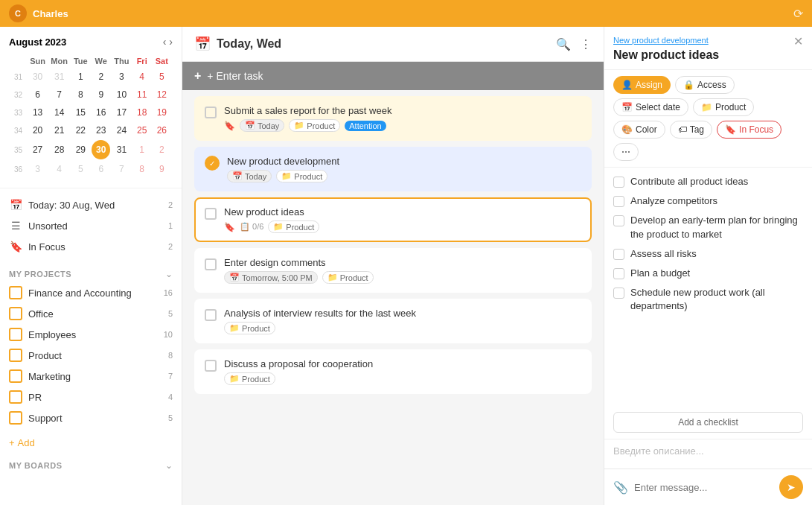 This screenshot has width=812, height=505. I want to click on access-button: 🔒 Access, so click(705, 85).